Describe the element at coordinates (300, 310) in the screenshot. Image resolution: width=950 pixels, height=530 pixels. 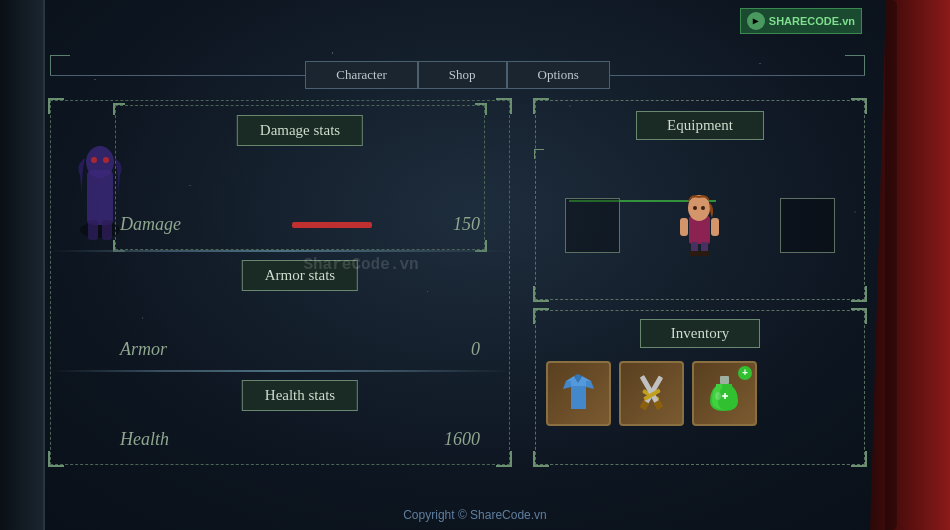
I see `armor-section: Armor stats Armor 0` at that location.